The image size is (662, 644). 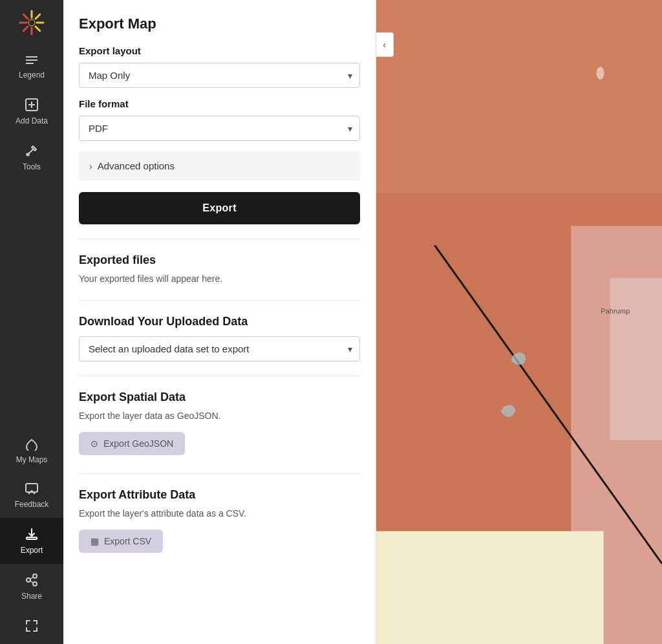 I want to click on attribute-data-title: Export Attribute Data, so click(x=220, y=495).